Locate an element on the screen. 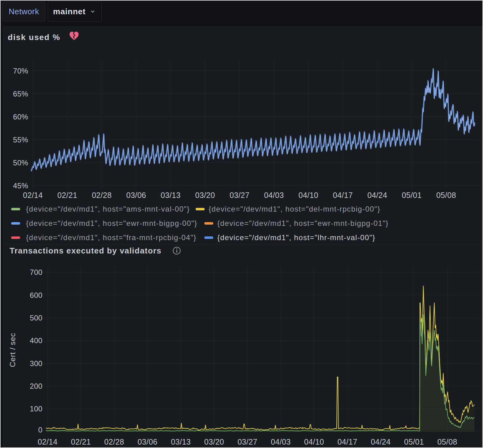 The height and width of the screenshot is (448, 483). svg-text: 60% is located at coordinates (20, 117).